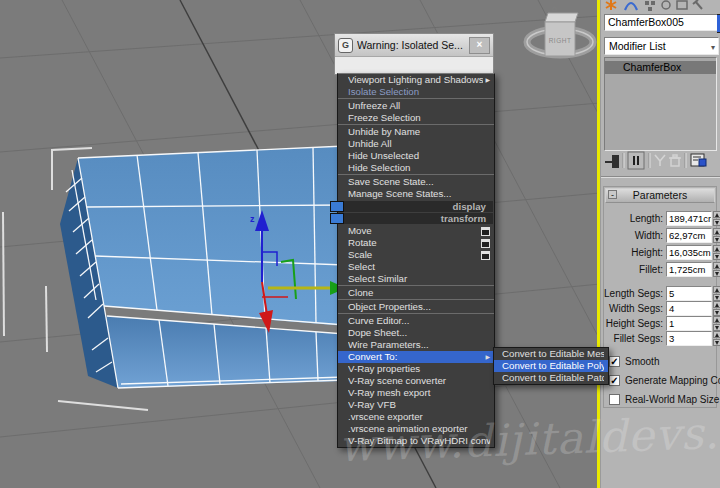  I want to click on param-label: Fillet Segs:, so click(635, 338).